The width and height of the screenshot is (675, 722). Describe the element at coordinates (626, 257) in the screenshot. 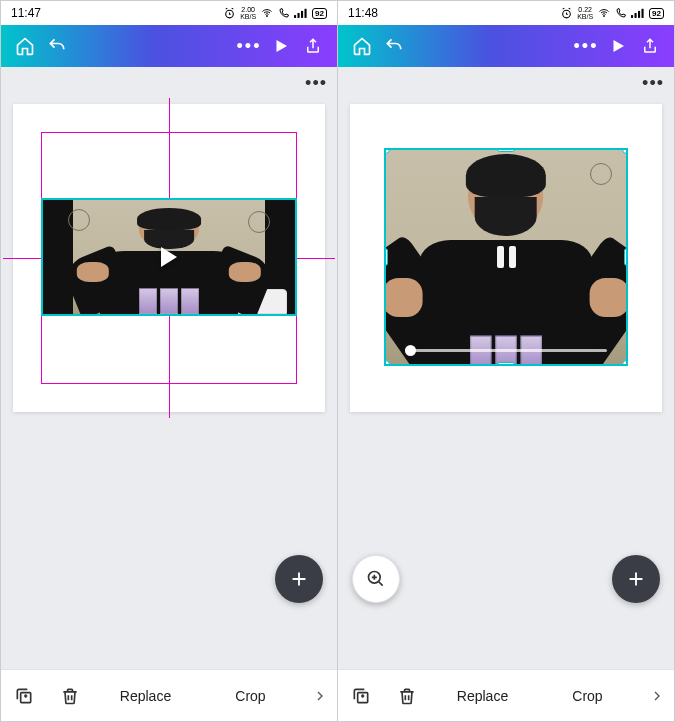

I see `resize-handle-e` at that location.